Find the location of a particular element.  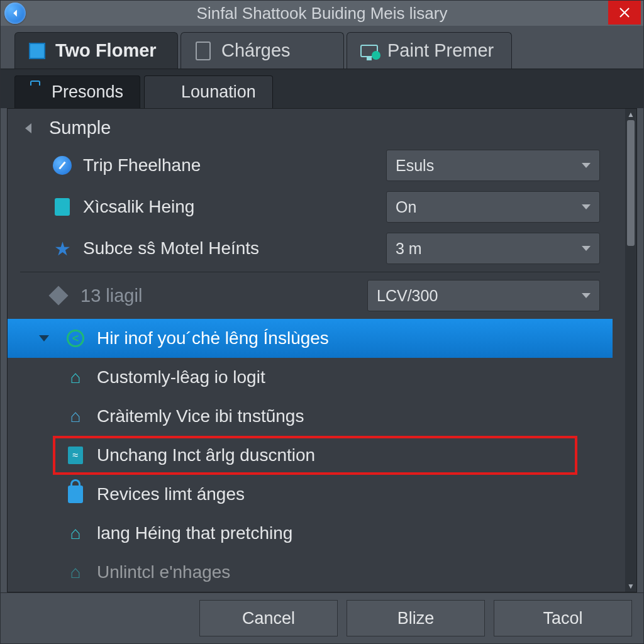

row-13-liagil: 13 liagil LCV/300 is located at coordinates (310, 296).